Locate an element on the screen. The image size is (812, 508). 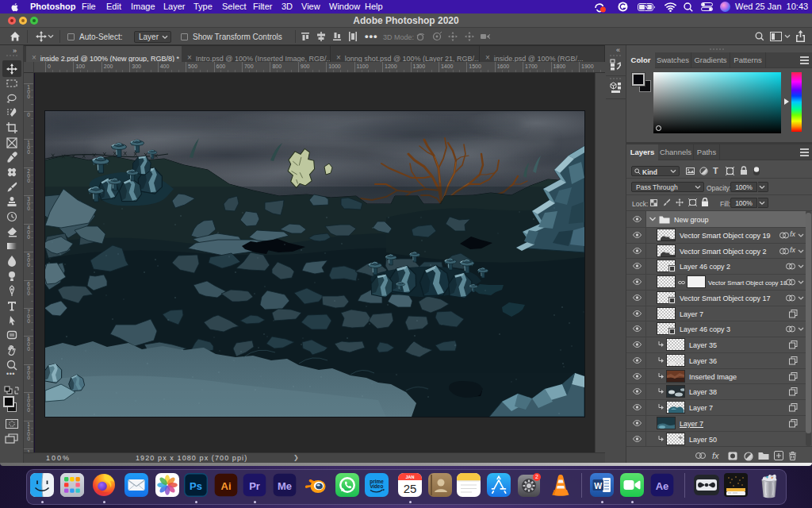
svg-text: video is located at coordinates (377, 486).